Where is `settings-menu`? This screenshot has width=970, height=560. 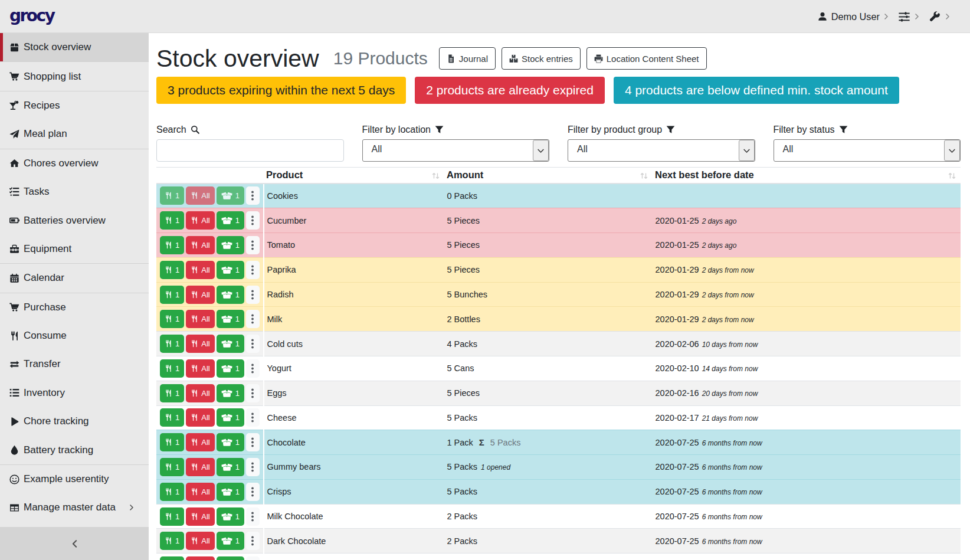
settings-menu is located at coordinates (909, 17).